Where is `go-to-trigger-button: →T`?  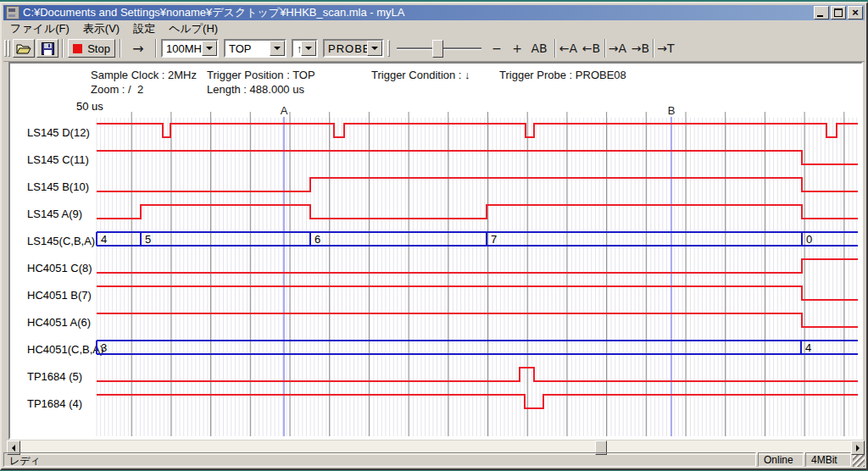 go-to-trigger-button: →T is located at coordinates (666, 48).